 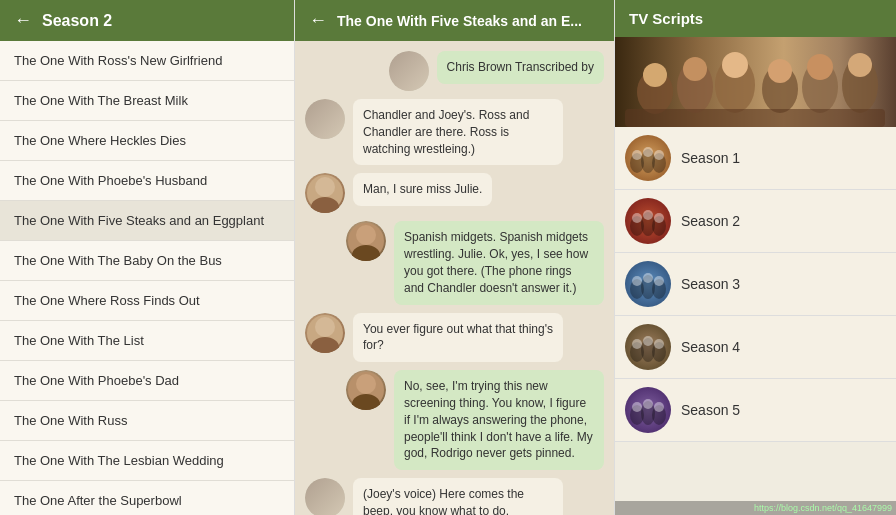 I want to click on season-label: Season 2, so click(x=710, y=221).